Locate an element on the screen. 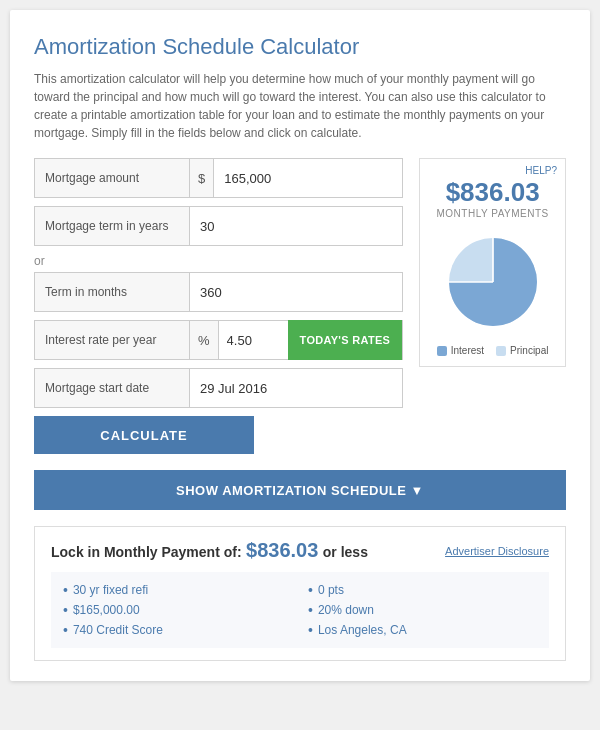 This screenshot has height=730, width=600. monthly-amount: $836.03 is located at coordinates (492, 192).